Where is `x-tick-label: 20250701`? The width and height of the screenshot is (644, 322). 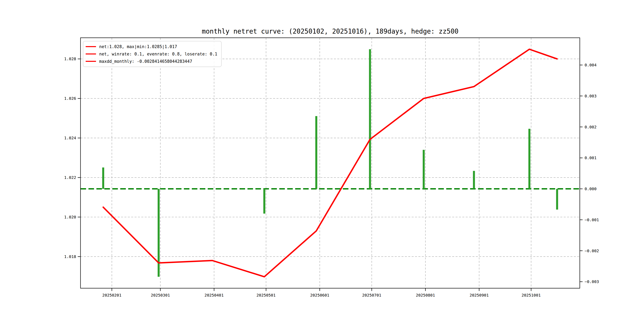
x-tick-label: 20250701 is located at coordinates (372, 295).